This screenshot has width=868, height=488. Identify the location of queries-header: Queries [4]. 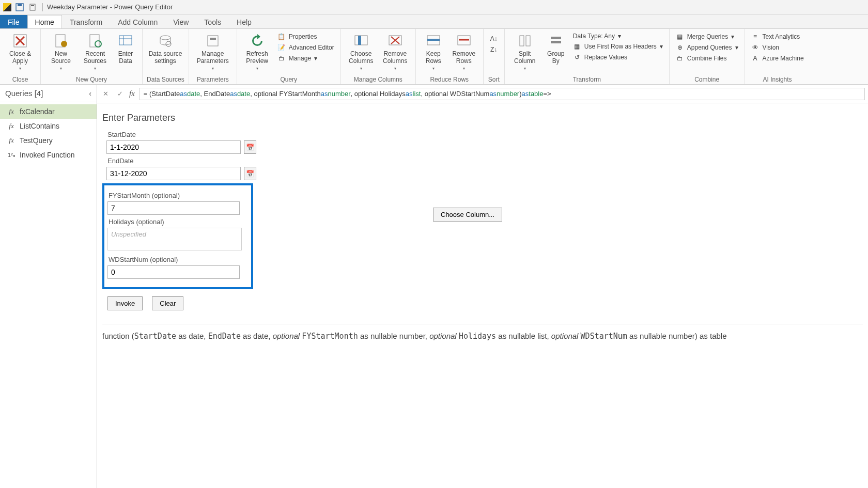
(24, 93).